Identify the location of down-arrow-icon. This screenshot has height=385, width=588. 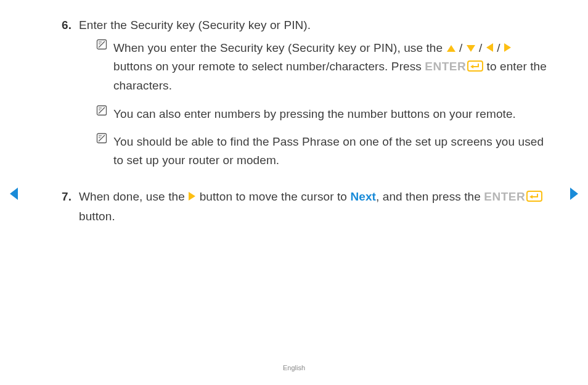
(471, 48).